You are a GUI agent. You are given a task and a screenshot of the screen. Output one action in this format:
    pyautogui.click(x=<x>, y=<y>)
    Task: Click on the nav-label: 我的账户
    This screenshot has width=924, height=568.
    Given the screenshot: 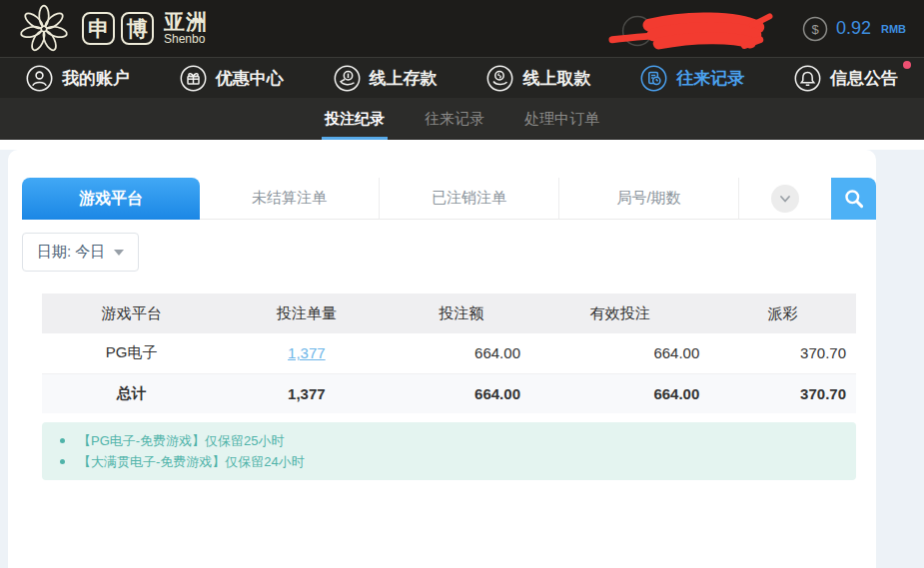 What is the action you would take?
    pyautogui.click(x=96, y=78)
    